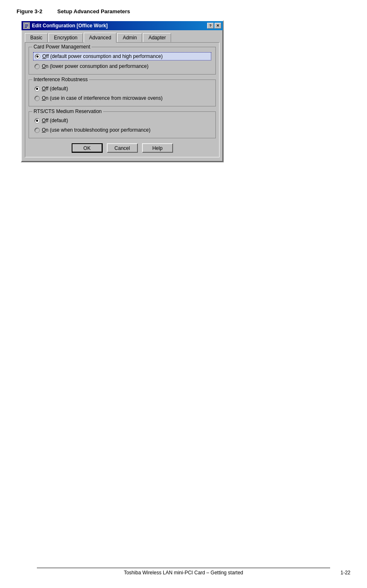  I want to click on radio-ir-on: On (use in case of interference from mic…, so click(122, 98).